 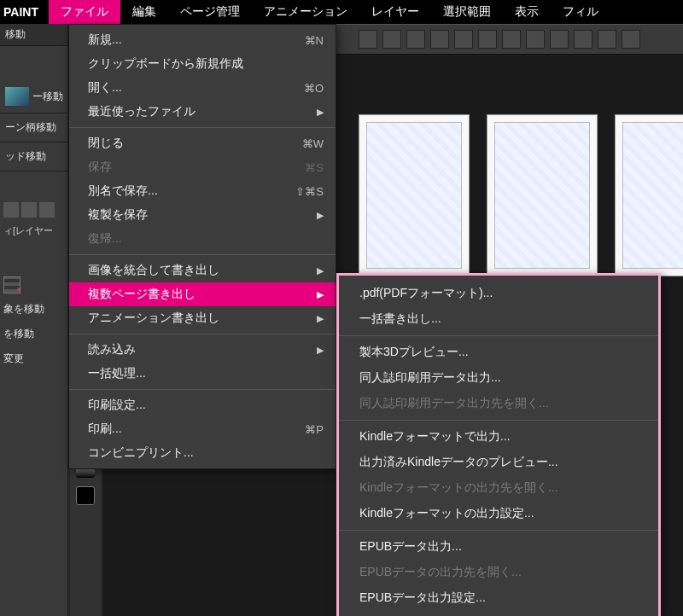 What do you see at coordinates (306, 12) in the screenshot?
I see `menu-animation: アニメーション` at bounding box center [306, 12].